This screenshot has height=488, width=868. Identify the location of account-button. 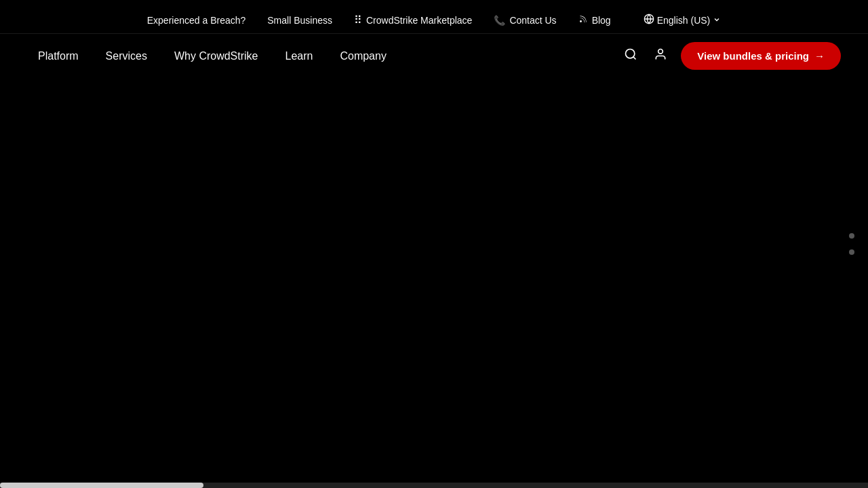
(660, 56).